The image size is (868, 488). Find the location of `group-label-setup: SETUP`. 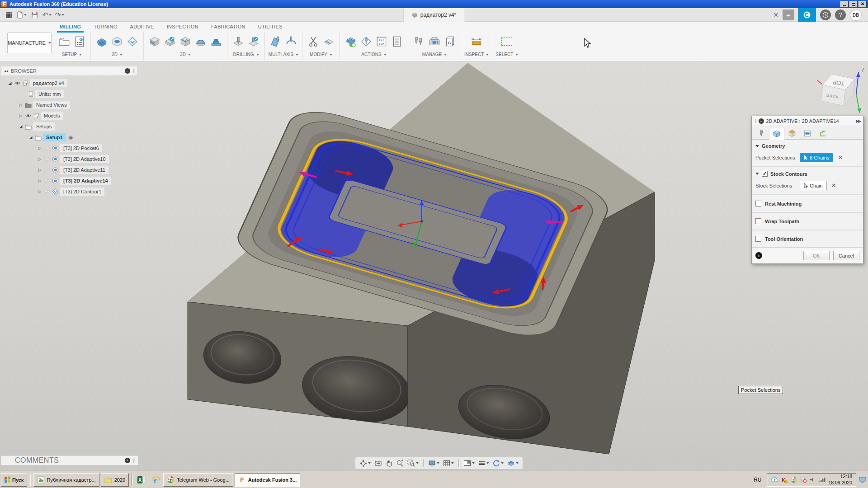

group-label-setup: SETUP is located at coordinates (72, 54).